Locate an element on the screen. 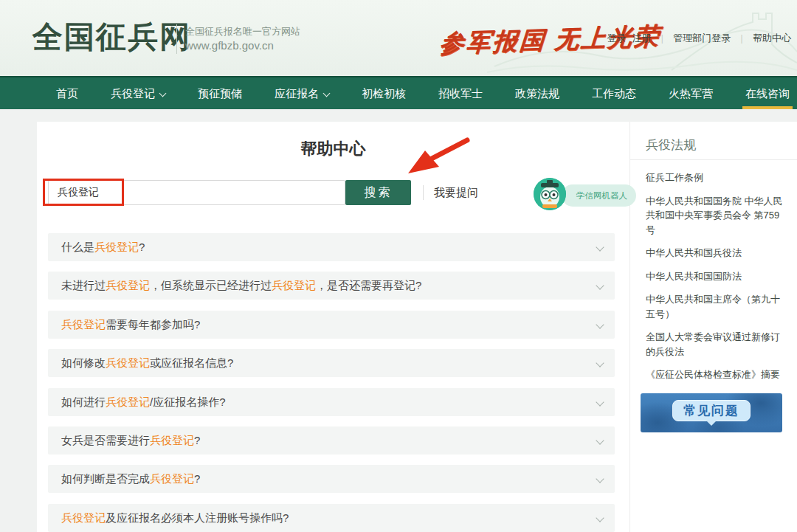 This screenshot has width=797, height=532. admin-login-link: 管理部门登录 is located at coordinates (702, 38).